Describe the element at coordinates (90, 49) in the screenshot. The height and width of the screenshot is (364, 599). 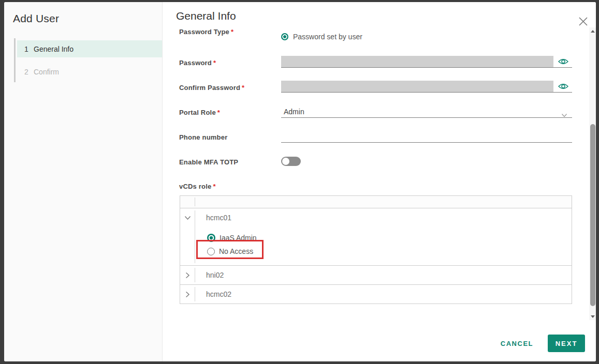
I see `wizard-step-general-info: 1 General Info` at that location.